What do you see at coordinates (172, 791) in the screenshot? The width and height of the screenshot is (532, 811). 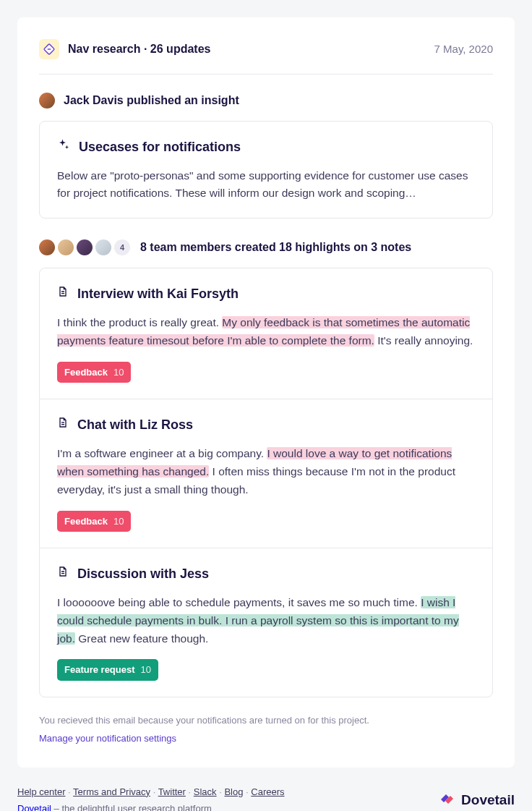 I see `footer-link: Twitter` at bounding box center [172, 791].